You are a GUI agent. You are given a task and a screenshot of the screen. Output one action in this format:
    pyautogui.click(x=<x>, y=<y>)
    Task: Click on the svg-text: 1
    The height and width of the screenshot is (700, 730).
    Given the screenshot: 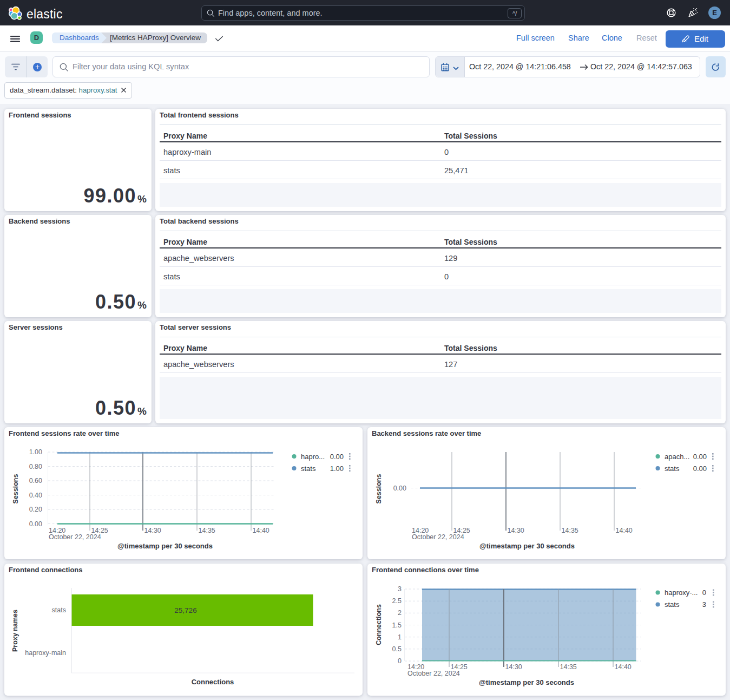 What is the action you would take?
    pyautogui.click(x=399, y=637)
    